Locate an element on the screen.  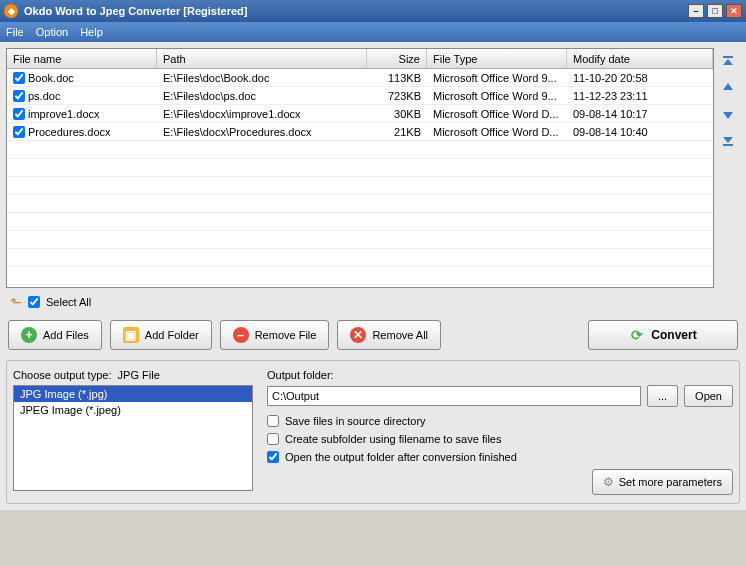
add-folder-button: ▣Add Folder is located at coordinates (161, 335).